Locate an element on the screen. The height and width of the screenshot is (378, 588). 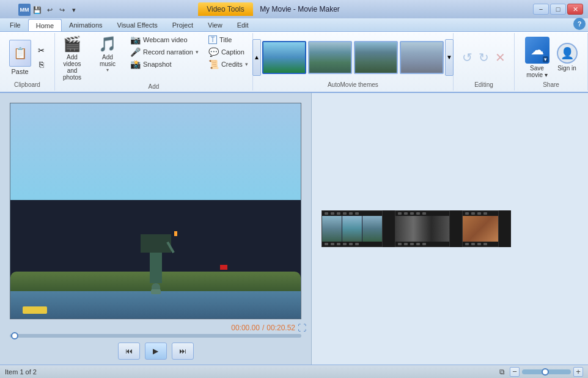
themes-content: ▲ ▼ is located at coordinates (353, 57).